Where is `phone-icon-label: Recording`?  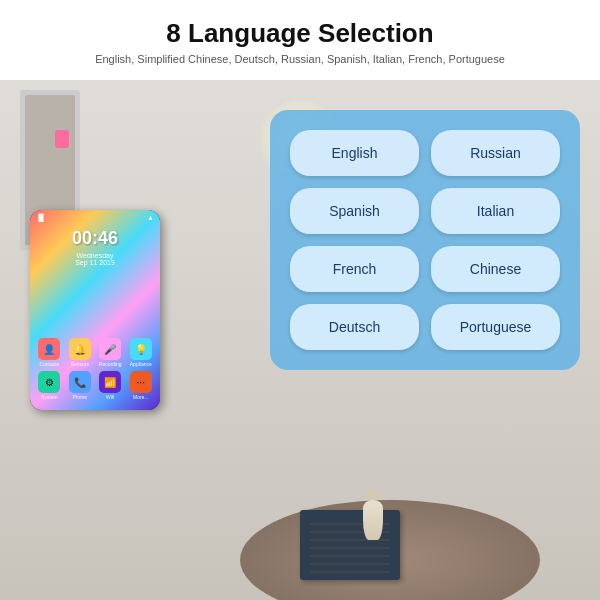 phone-icon-label: Recording is located at coordinates (110, 364).